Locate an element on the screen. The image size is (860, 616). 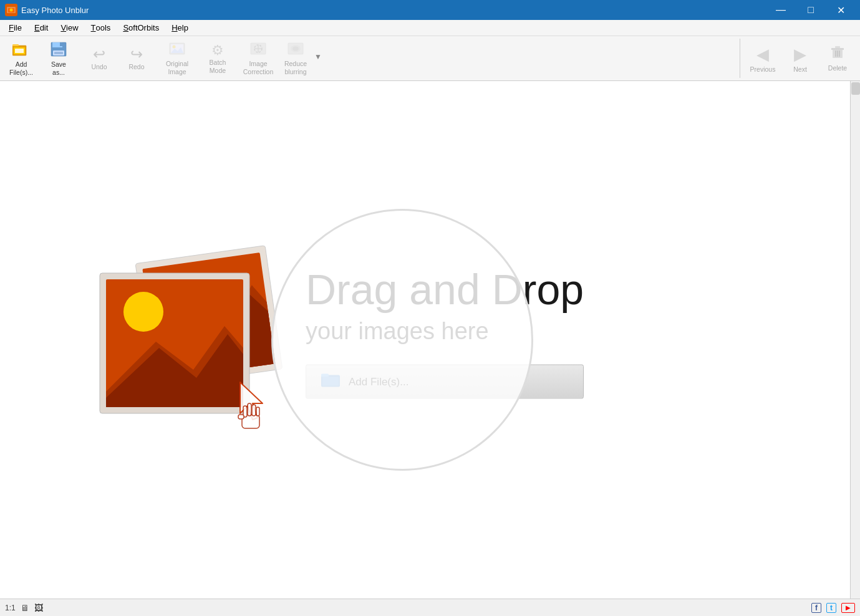
toolbar-main-group: AddFile(s)... Saveas... ↩ Undo ↪ is located at coordinates (162, 59).